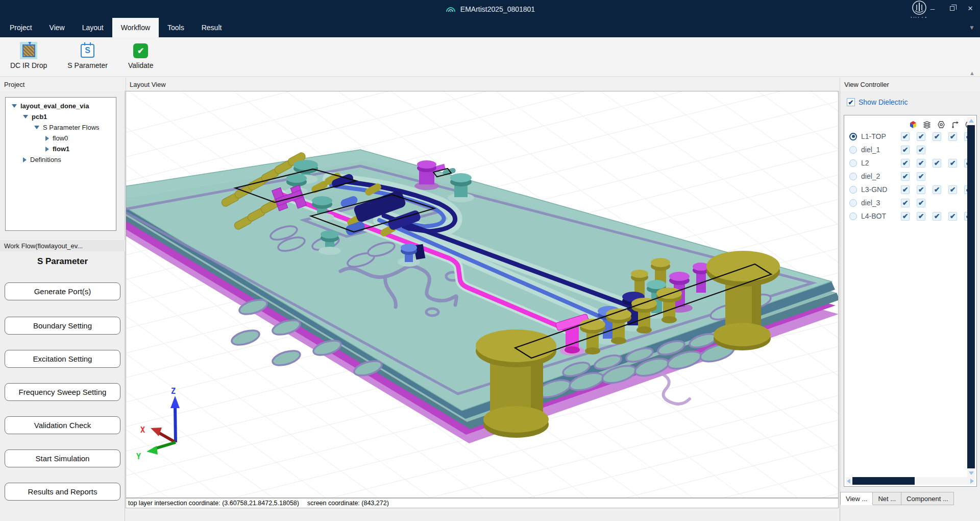 This screenshot has width=980, height=521. I want to click on scroll-down-icon, so click(971, 473).